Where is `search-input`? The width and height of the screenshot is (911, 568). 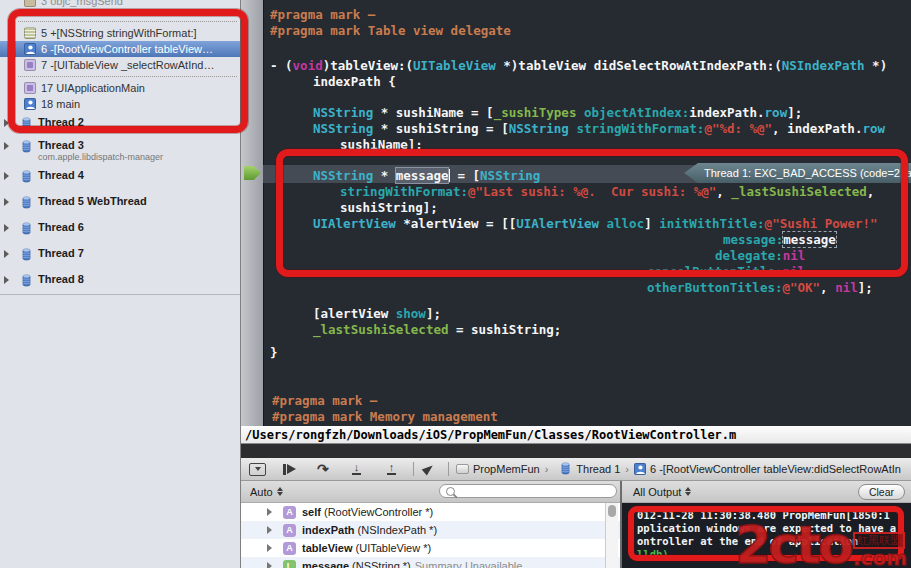 search-input is located at coordinates (529, 491).